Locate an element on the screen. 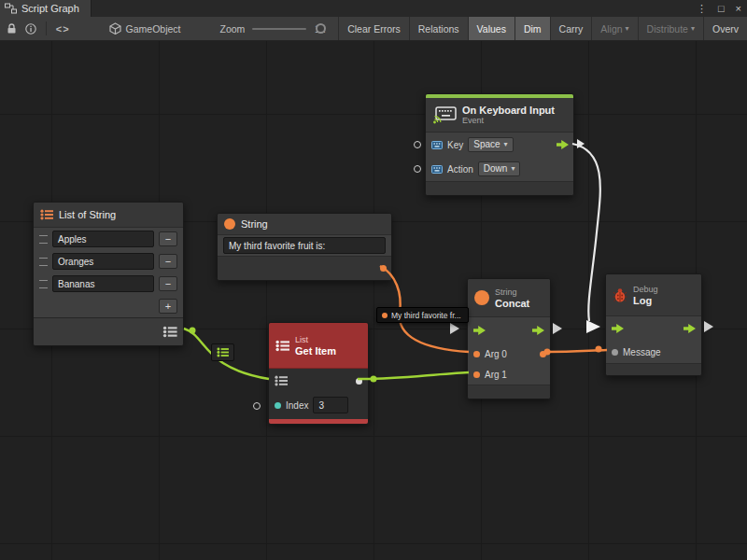 The image size is (747, 560). key-dropdown: Space is located at coordinates (490, 145).